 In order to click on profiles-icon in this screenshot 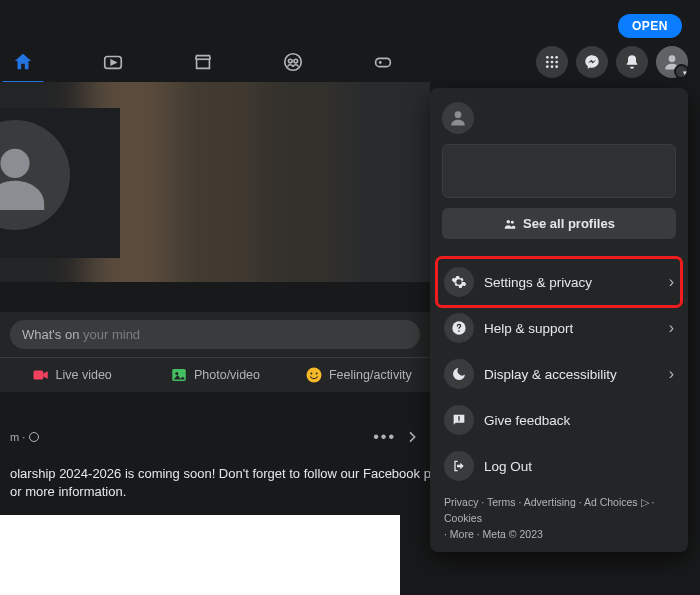, I will do `click(510, 224)`.